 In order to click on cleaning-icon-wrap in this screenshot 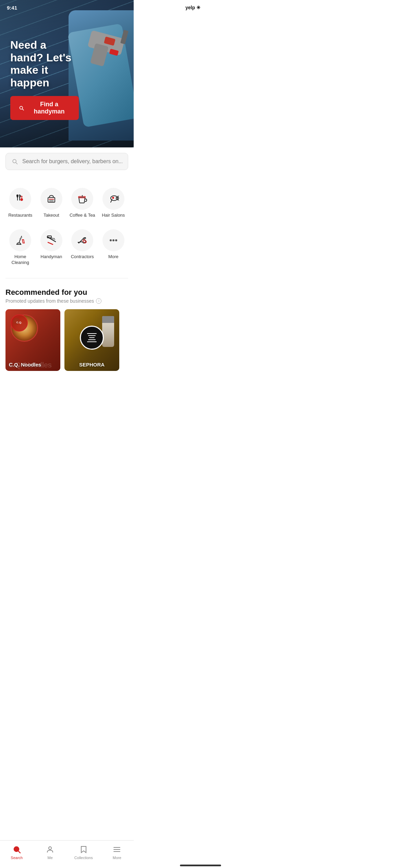, I will do `click(20, 240)`.